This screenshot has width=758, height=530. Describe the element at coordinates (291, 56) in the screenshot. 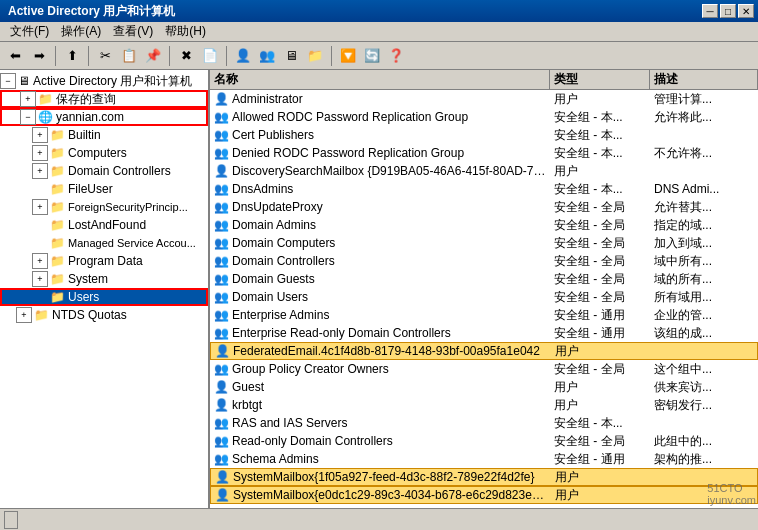

I see `new-computer-button: 🖥` at that location.